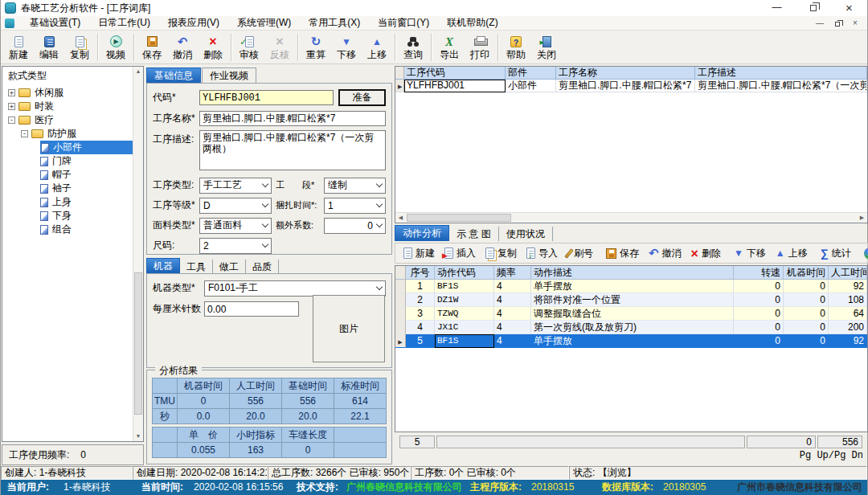  What do you see at coordinates (632, 301) in the screenshot?
I see `table-row: 2 DZ1W 4 将部件对准一个位置 0 0 108` at bounding box center [632, 301].